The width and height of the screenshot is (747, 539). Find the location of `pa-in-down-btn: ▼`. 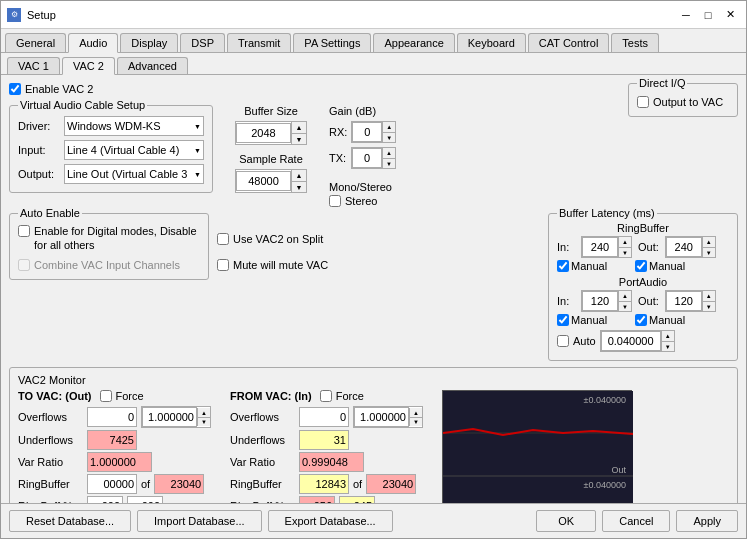

pa-in-down-btn: ▼ is located at coordinates (625, 306).